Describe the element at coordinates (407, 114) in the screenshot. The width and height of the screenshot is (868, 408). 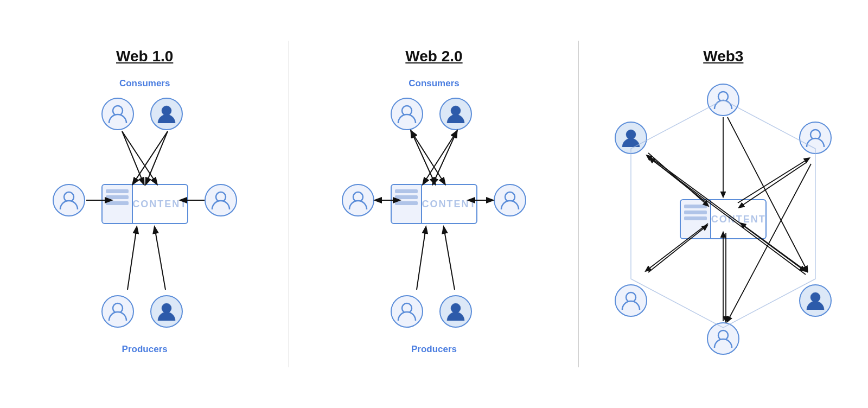
I see `web2-consumer1` at that location.